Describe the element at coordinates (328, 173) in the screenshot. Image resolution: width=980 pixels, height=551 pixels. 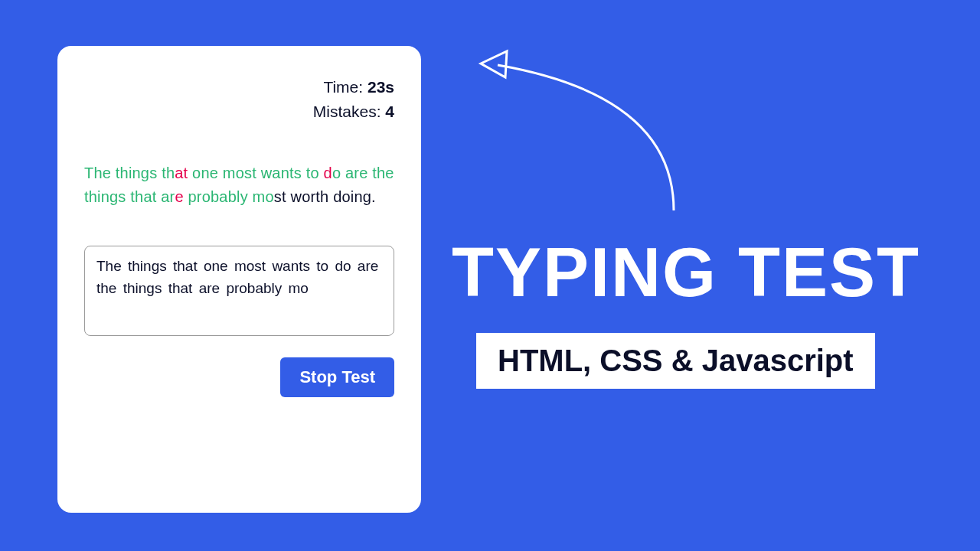
I see `quote-wrong-2: d` at that location.